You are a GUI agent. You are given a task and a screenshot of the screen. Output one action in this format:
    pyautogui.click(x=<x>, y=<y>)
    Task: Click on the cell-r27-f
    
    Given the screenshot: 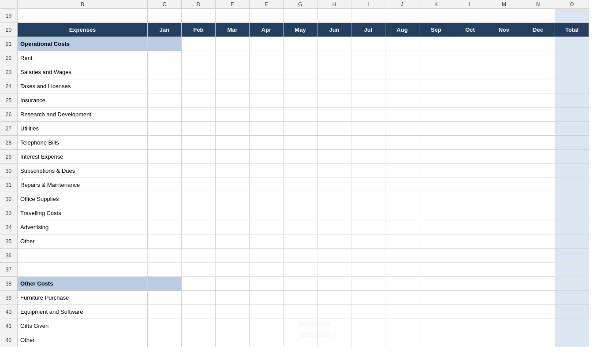 What is the action you would take?
    pyautogui.click(x=266, y=129)
    